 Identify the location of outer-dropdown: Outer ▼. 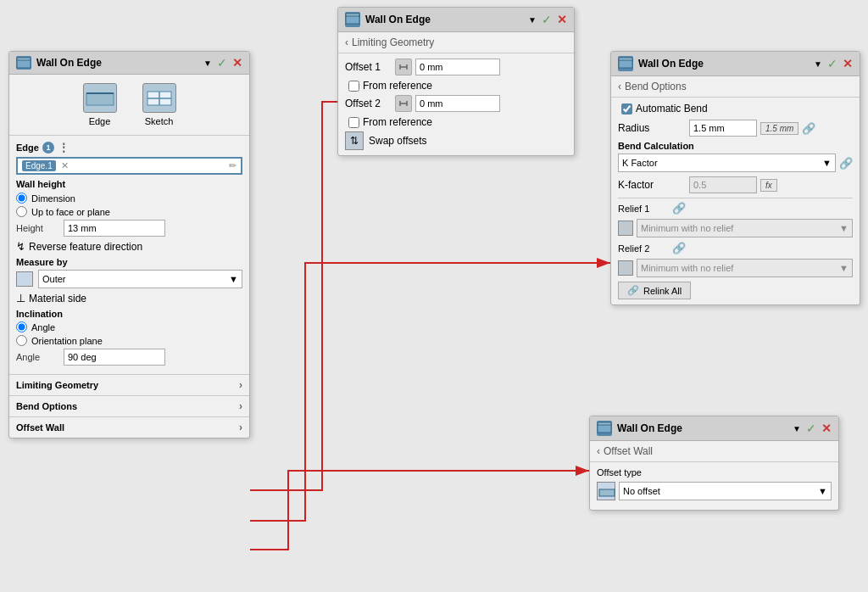
(141, 279).